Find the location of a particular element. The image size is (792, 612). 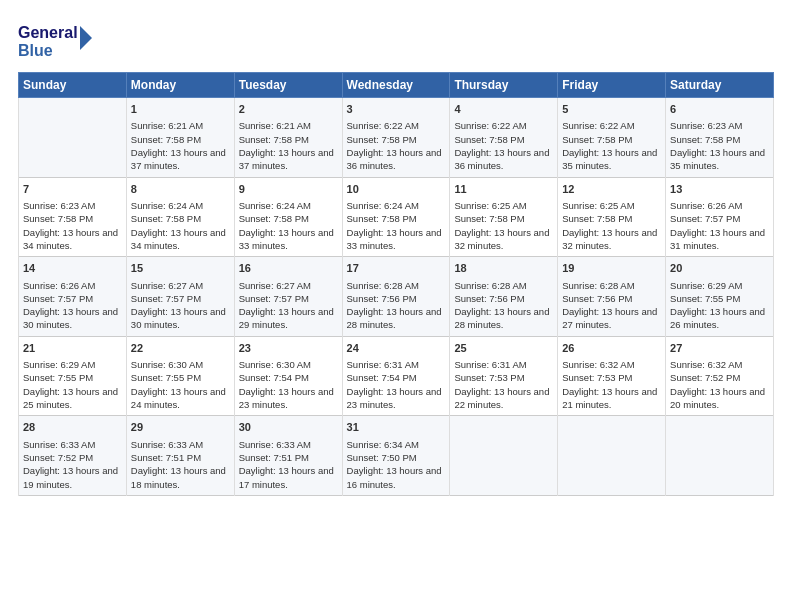

cell-week2-day4: 10Sunrise: 6:24 AMSunset: 7:58 PMDayligh… is located at coordinates (396, 217).